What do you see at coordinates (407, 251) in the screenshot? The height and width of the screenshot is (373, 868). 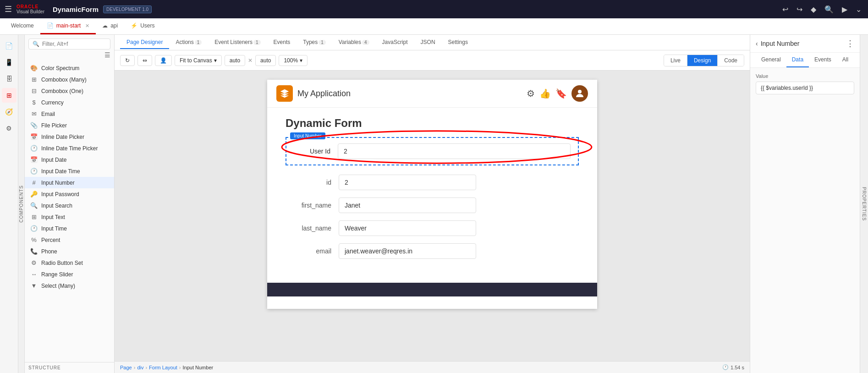 I see `field-email-input` at bounding box center [407, 251].